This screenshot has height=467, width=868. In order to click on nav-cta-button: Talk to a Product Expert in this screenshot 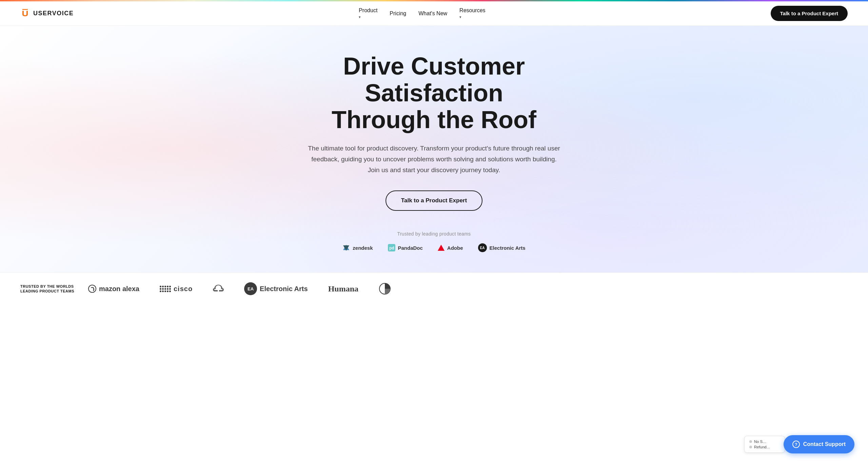, I will do `click(809, 14)`.